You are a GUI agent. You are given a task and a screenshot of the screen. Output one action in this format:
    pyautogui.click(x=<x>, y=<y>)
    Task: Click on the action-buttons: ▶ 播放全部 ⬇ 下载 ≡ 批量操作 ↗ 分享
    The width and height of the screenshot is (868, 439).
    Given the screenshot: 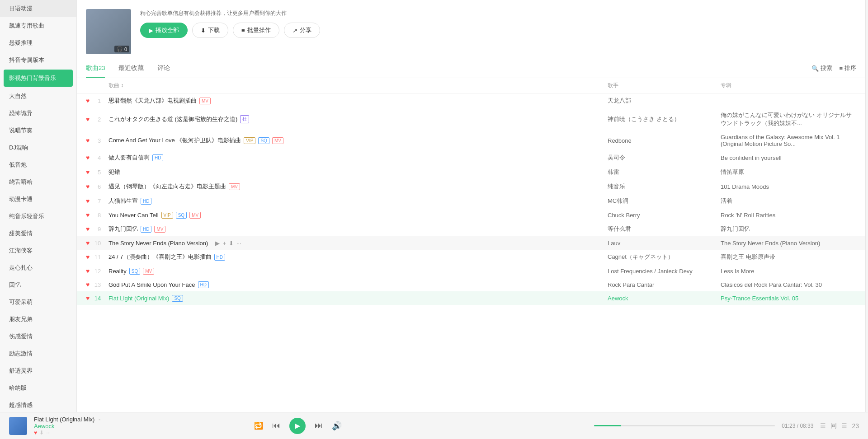 What is the action you would take?
    pyautogui.click(x=498, y=30)
    